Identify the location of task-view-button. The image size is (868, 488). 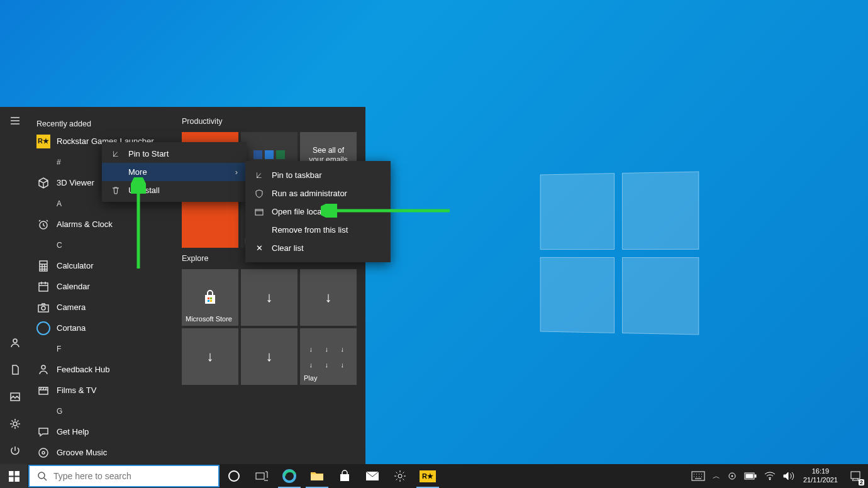
(262, 476).